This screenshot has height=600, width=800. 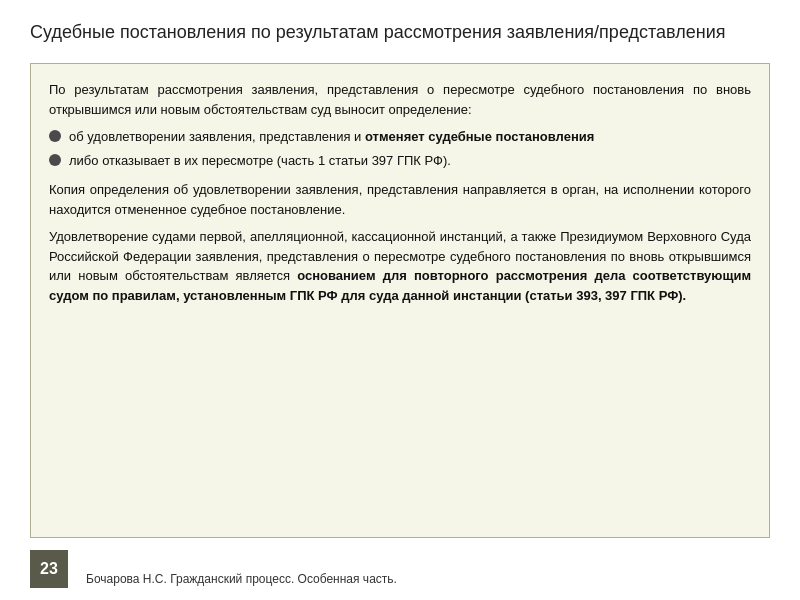 What do you see at coordinates (400, 32) in the screenshot?
I see `page-title: Судебные постановления по результатам ра…` at bounding box center [400, 32].